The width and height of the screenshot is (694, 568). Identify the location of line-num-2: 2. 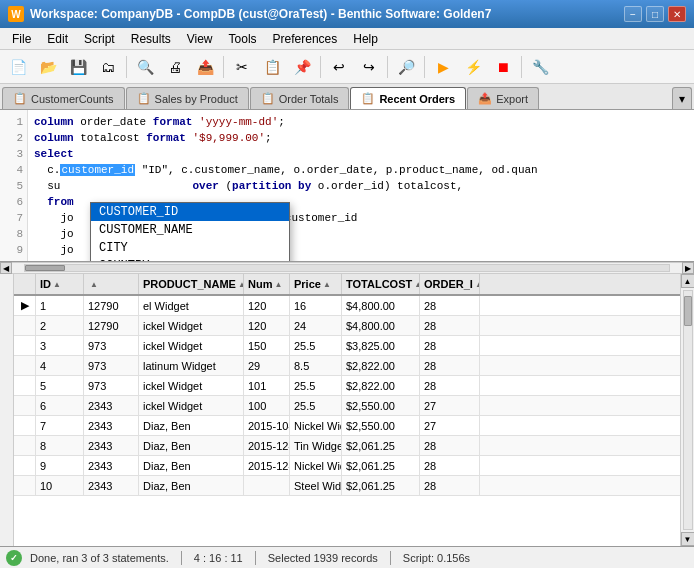
(14, 138).